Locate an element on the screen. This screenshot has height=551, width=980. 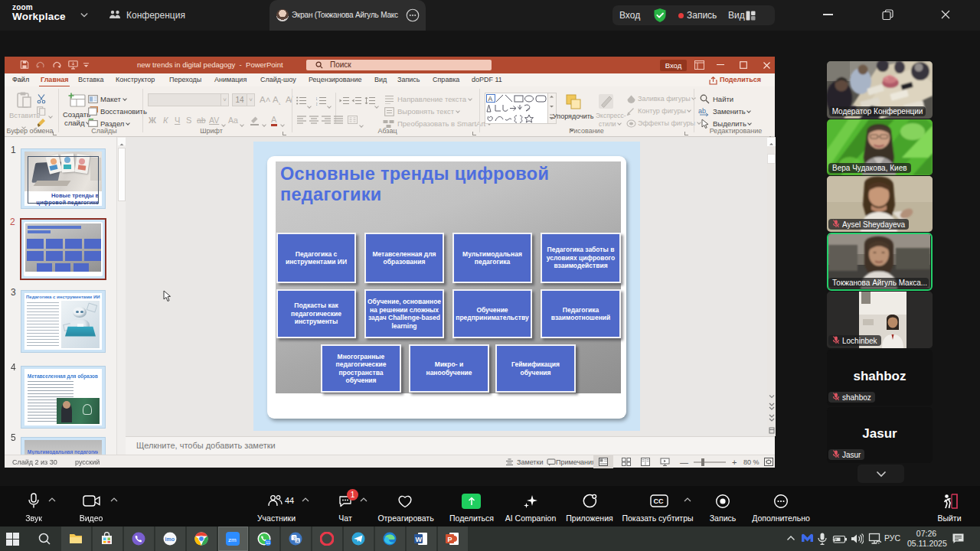
svg-text: ab is located at coordinates (702, 111).